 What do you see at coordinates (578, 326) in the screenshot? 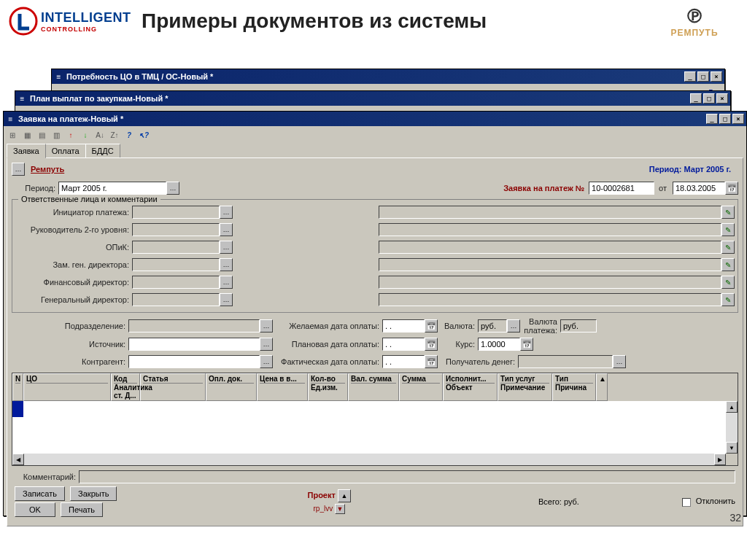
I see `pay-currency-input: руб.` at bounding box center [578, 326].